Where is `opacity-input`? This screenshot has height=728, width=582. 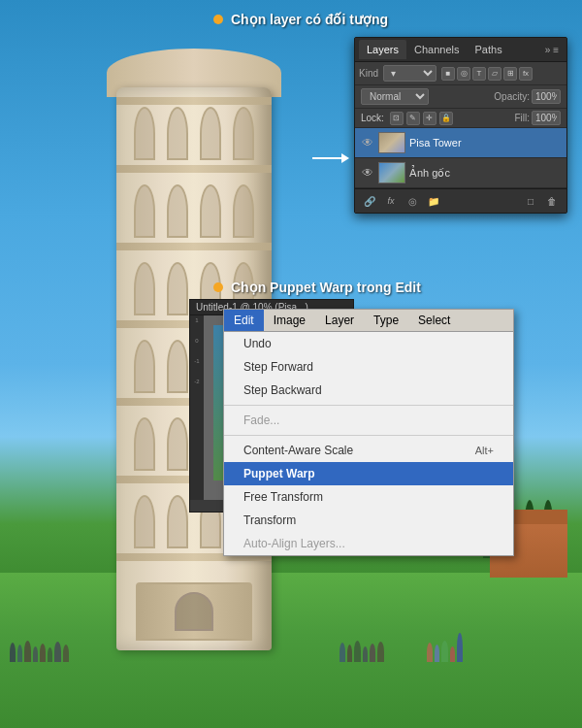 opacity-input is located at coordinates (546, 97).